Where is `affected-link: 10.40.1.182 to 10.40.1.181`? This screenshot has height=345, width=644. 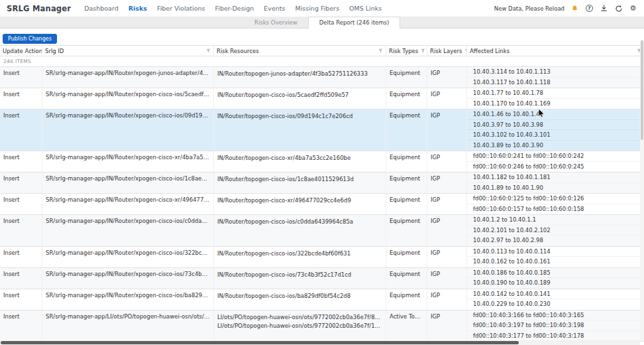 affected-link: 10.40.1.182 to 10.40.1.181 is located at coordinates (555, 178).